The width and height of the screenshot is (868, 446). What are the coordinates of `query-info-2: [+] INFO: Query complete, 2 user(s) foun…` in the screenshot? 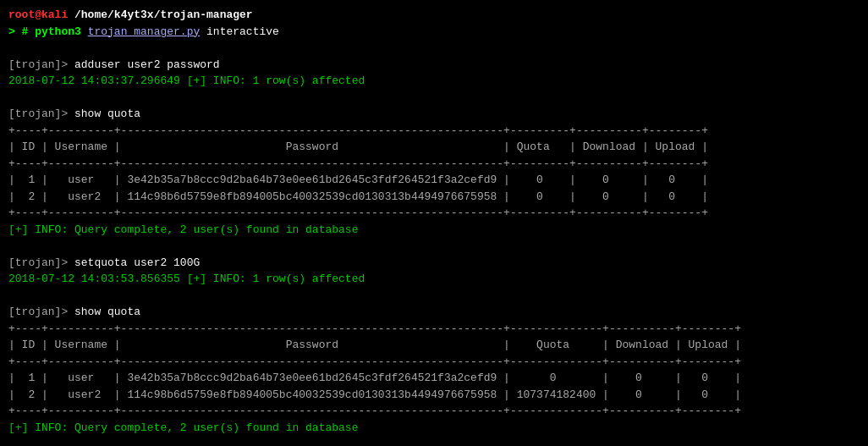 It's located at (434, 428).